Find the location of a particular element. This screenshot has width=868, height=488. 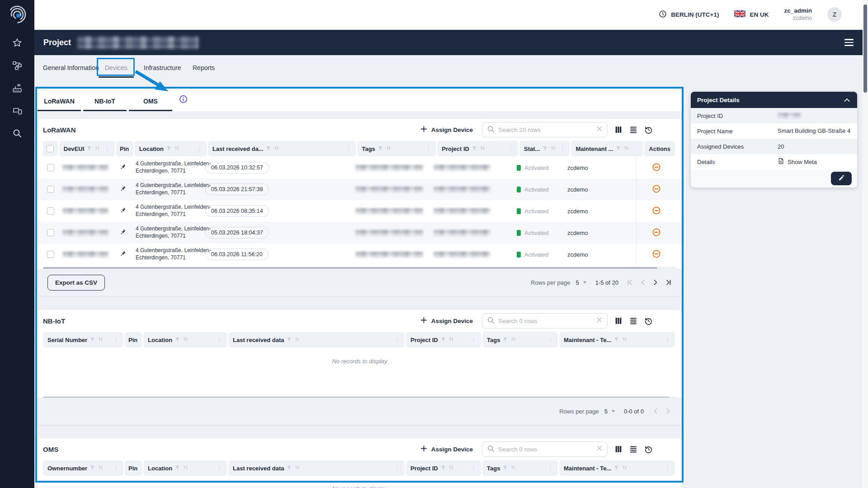

app-logo-icon is located at coordinates (17, 15).